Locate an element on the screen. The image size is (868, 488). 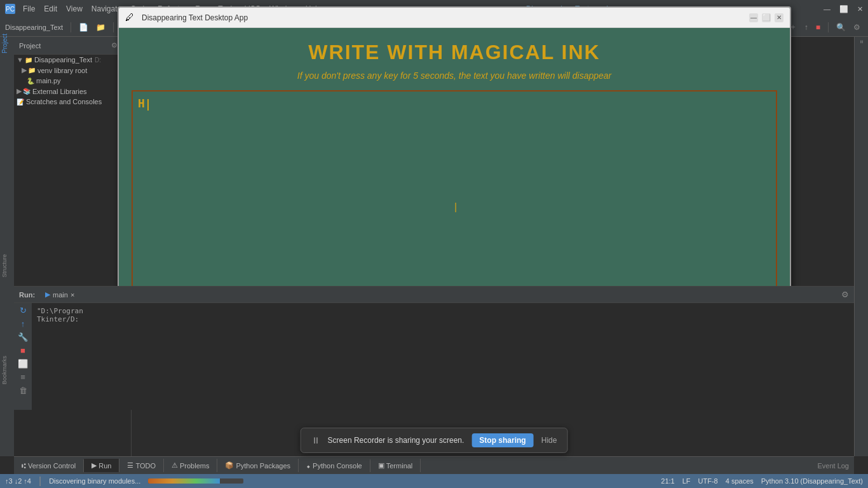
problems-icon: ⚠ is located at coordinates (175, 465).